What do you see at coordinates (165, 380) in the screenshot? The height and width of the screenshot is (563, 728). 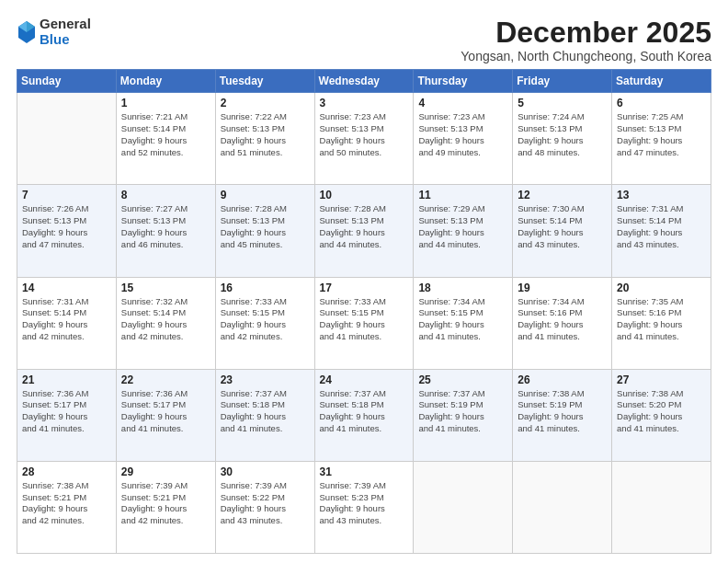 I see `day-number: 22` at bounding box center [165, 380].